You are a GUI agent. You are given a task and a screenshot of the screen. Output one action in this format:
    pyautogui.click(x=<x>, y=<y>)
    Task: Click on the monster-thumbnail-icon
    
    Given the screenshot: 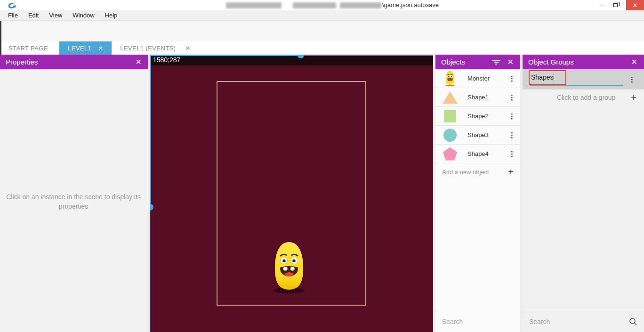 What is the action you would take?
    pyautogui.click(x=450, y=79)
    